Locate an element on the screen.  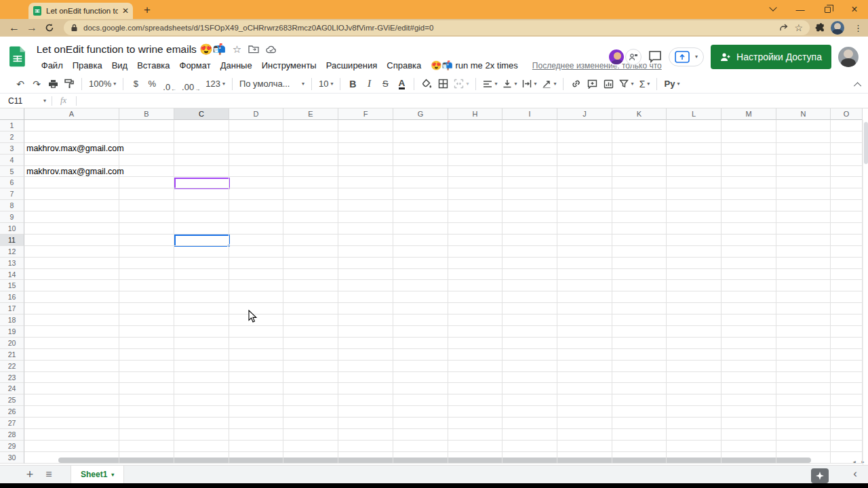
cell-N7 is located at coordinates (804, 194).